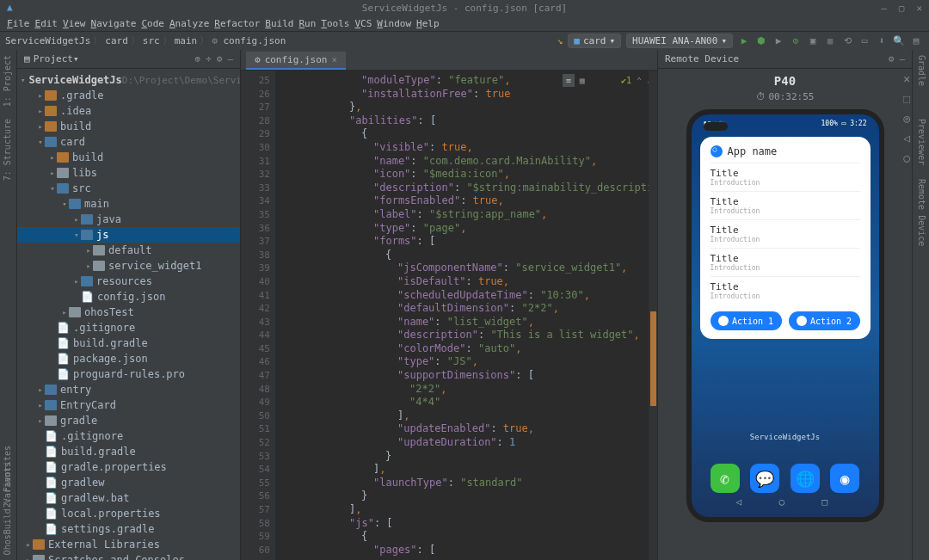  Describe the element at coordinates (129, 281) in the screenshot. I see `tree-item: ▸resources` at that location.